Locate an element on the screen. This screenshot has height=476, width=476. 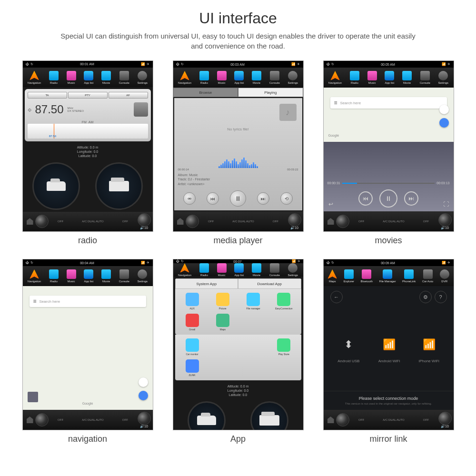
app-picture: Picture is located at coordinates (223, 301).